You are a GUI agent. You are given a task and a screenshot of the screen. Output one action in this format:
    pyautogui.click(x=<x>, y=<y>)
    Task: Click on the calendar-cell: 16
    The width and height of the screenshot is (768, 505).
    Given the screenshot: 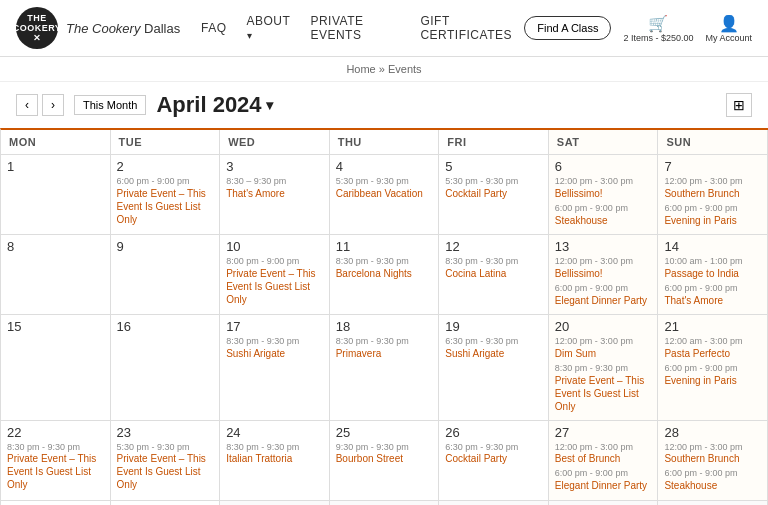 What is the action you would take?
    pyautogui.click(x=166, y=368)
    